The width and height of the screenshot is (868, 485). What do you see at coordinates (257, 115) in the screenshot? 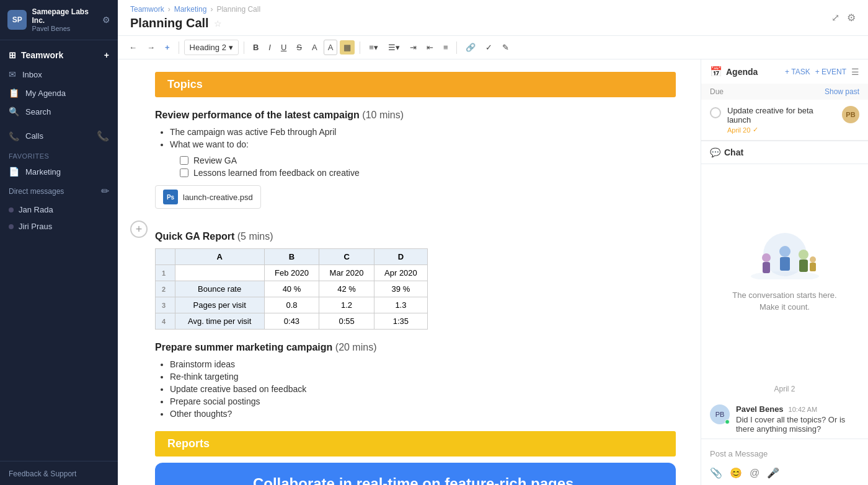
I see `section1-title-text: Review performance of the latest campaig…` at bounding box center [257, 115].